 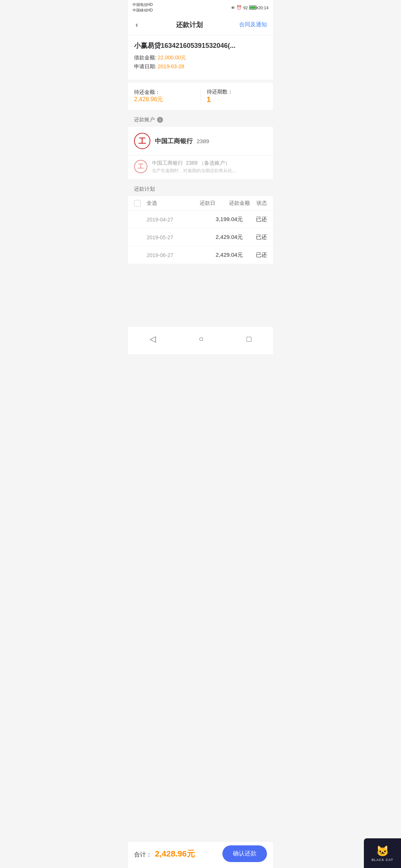 I want to click on nav-header: ‹ 还款计划 合同及通知, so click(x=200, y=25).